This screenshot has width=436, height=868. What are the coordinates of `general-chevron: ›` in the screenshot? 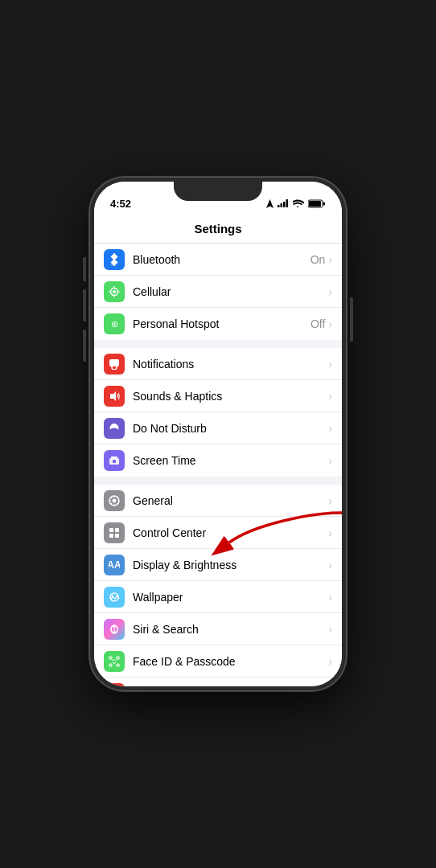 It's located at (330, 501).